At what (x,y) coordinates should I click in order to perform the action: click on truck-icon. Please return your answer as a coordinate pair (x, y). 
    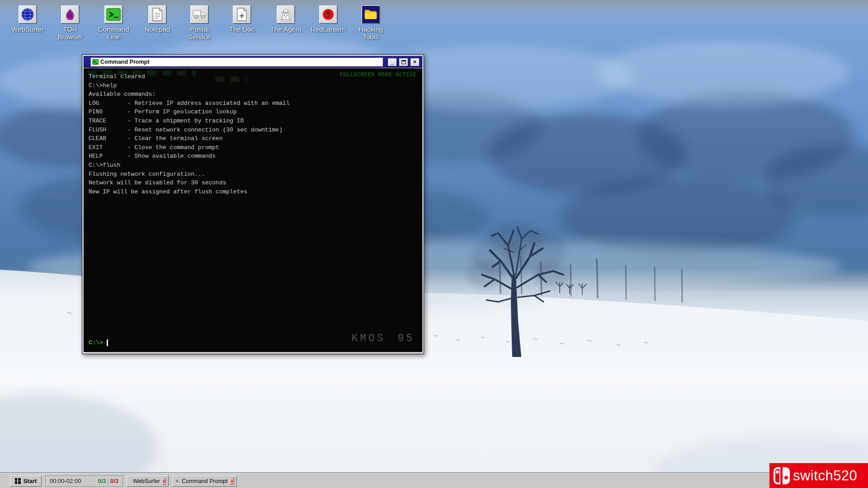
    Looking at the image, I should click on (199, 14).